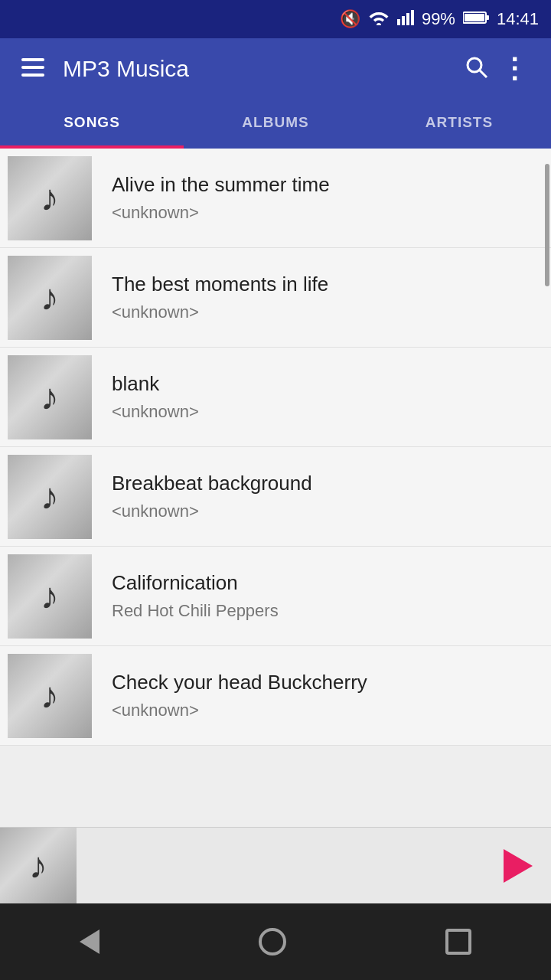 The height and width of the screenshot is (980, 551). What do you see at coordinates (515, 69) in the screenshot?
I see `more-icon: ⋮` at bounding box center [515, 69].